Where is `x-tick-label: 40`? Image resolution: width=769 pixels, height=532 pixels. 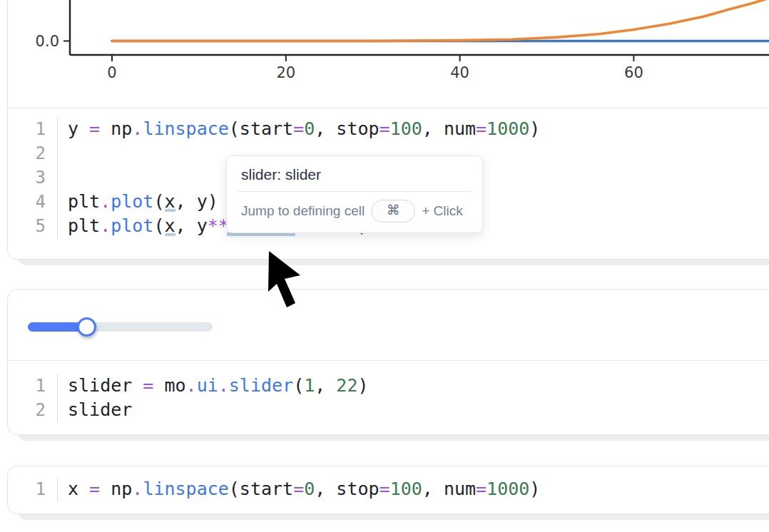
x-tick-label: 40 is located at coordinates (459, 73).